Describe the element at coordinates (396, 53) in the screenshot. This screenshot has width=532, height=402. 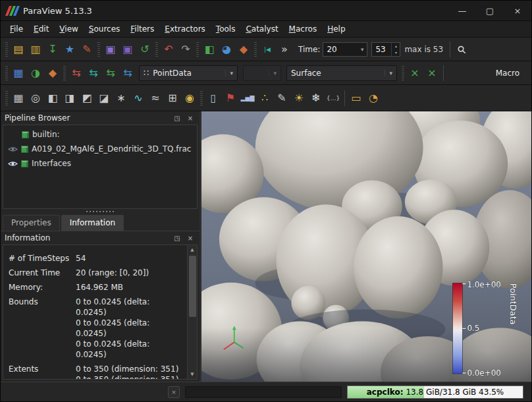
I see `spin-down-icon: ▾` at that location.